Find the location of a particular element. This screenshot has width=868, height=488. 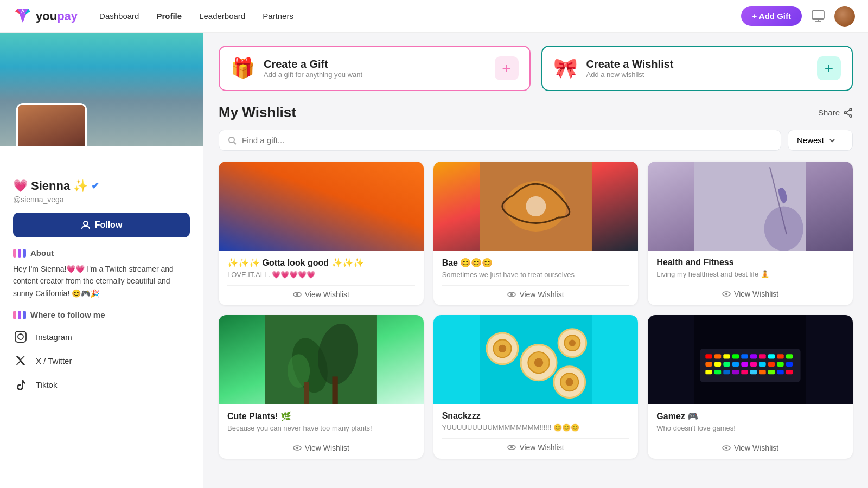

card-desc: Living my healthiest and best life 🧘 is located at coordinates (750, 274).